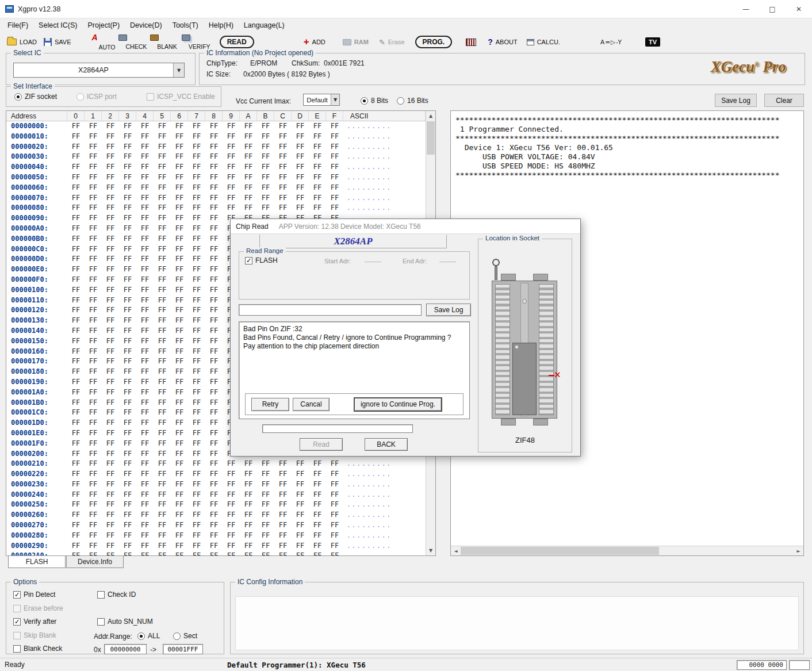  I want to click on log-horizontal-scrollbar: ◄ ►, so click(627, 551).